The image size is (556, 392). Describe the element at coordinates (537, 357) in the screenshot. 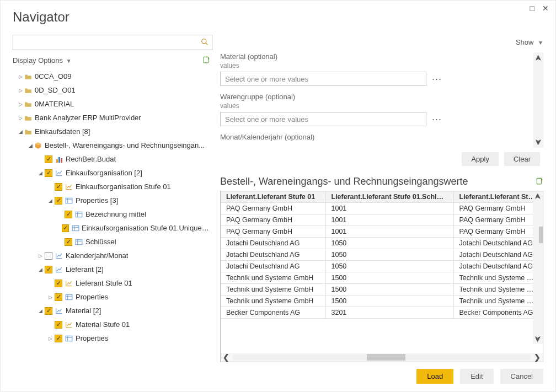

I see `scroll-right-icon: ❯` at that location.